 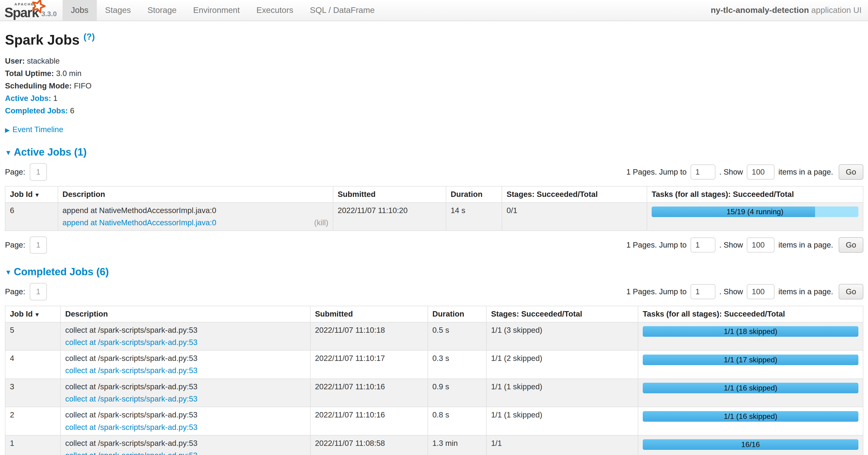 I want to click on tasks-cell: 1/1 (17 skipped), so click(x=751, y=365).